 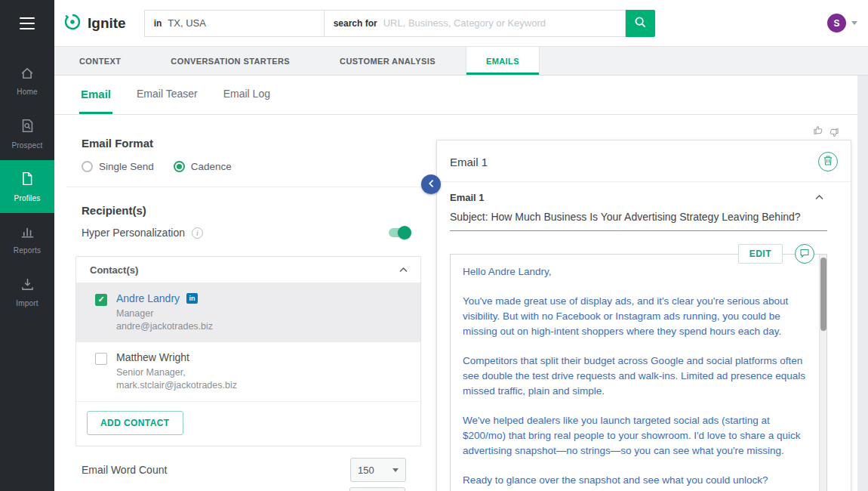 I want to click on contact-email: mark.stclair@jackotrades.biz, so click(x=177, y=385).